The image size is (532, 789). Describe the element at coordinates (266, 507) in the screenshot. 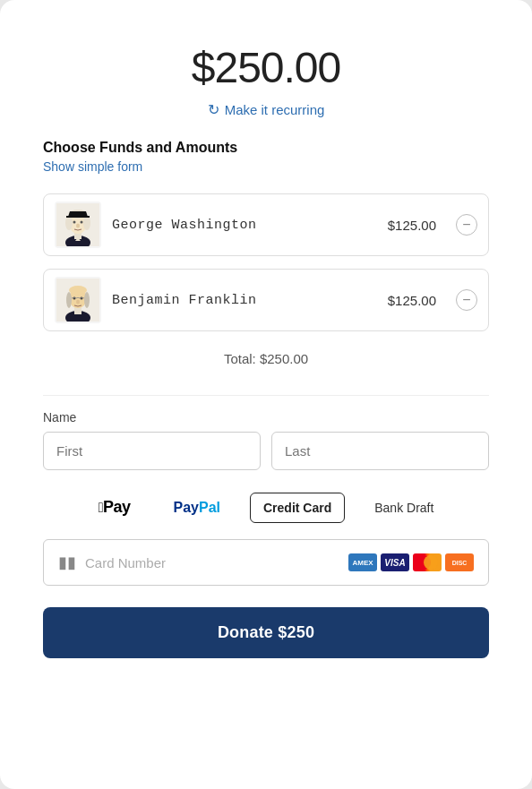

I see `payment-methods: Pay PayPal Credit Card Bank Draft` at that location.